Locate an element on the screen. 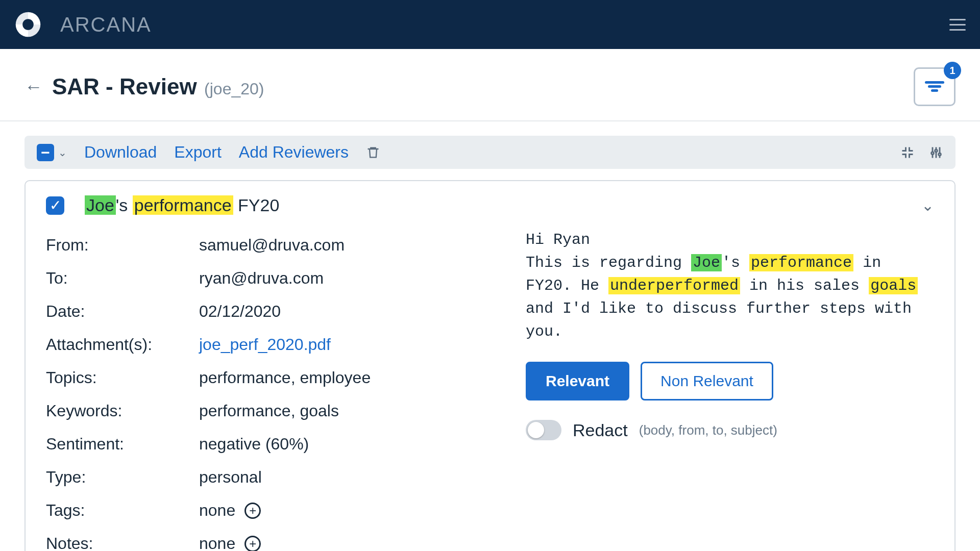  non-relevant-button: Non Relevant is located at coordinates (707, 381).